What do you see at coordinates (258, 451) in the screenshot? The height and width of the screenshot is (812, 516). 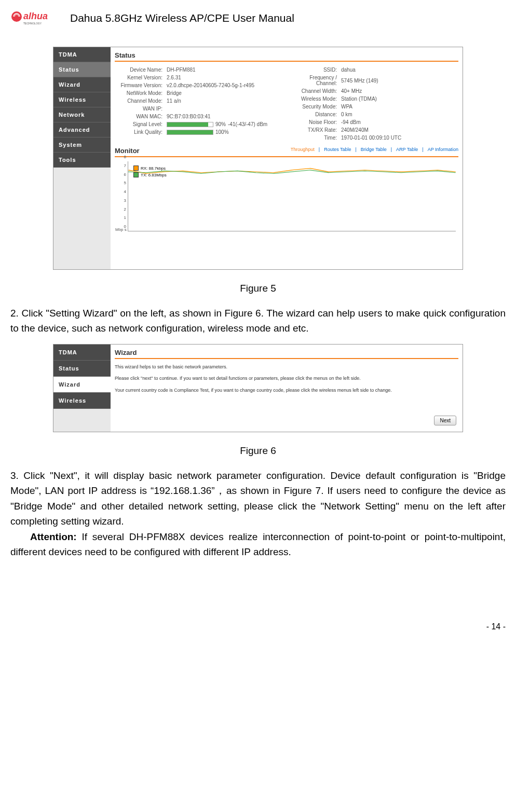 I see `figure-6-caption: Figure 6` at bounding box center [258, 451].